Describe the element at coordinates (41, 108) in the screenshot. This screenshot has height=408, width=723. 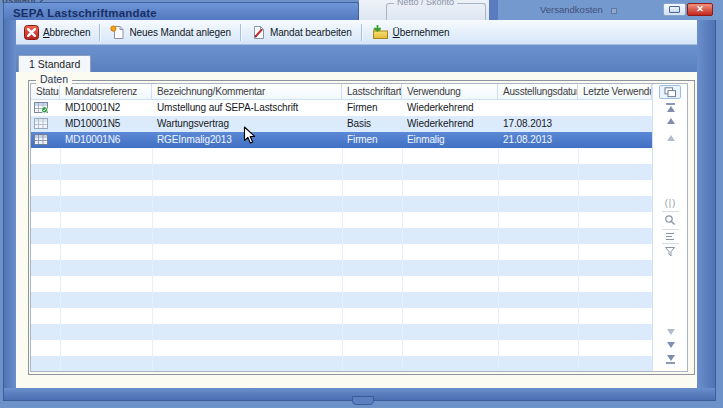
I see `mandate-status-active-icon` at that location.